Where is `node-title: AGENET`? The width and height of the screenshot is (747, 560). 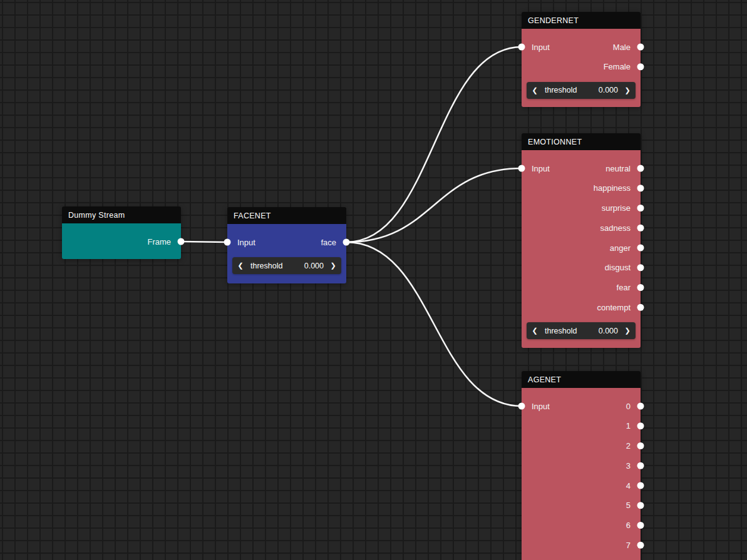
node-title: AGENET is located at coordinates (545, 380).